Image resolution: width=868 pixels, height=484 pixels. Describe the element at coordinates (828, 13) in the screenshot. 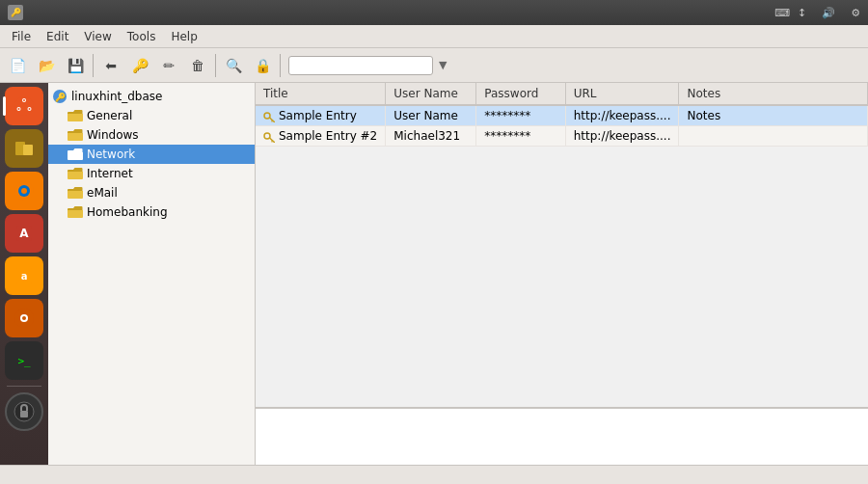

I see `volume-indicator: 🔊` at that location.